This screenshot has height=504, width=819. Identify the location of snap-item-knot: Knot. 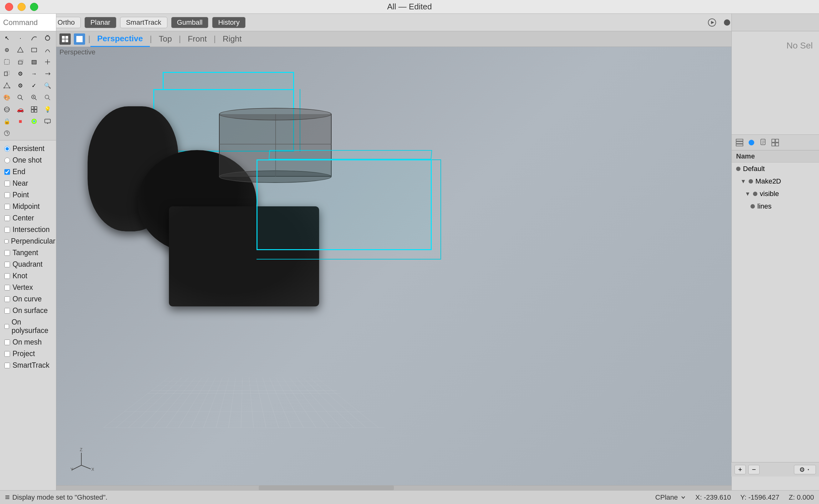
(28, 276).